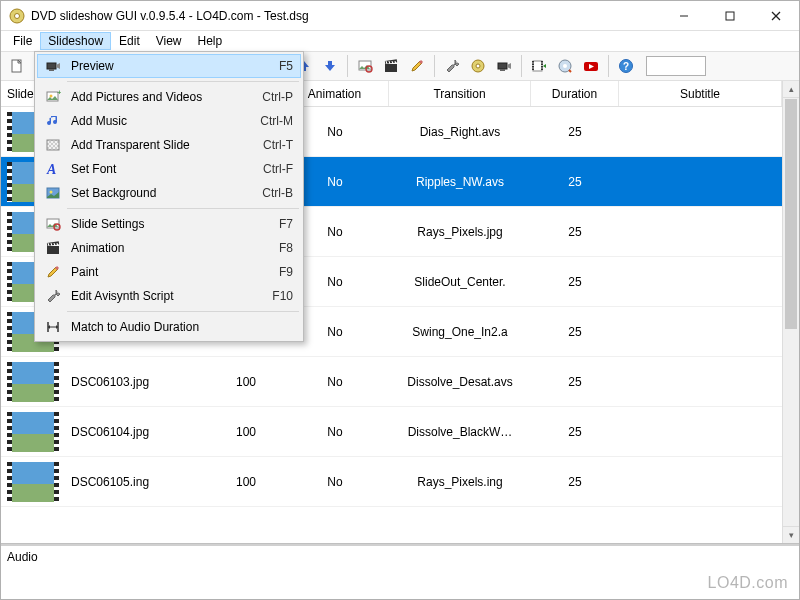 The image size is (800, 600). I want to click on menu-item-accel: Ctrl-M, so click(269, 121).